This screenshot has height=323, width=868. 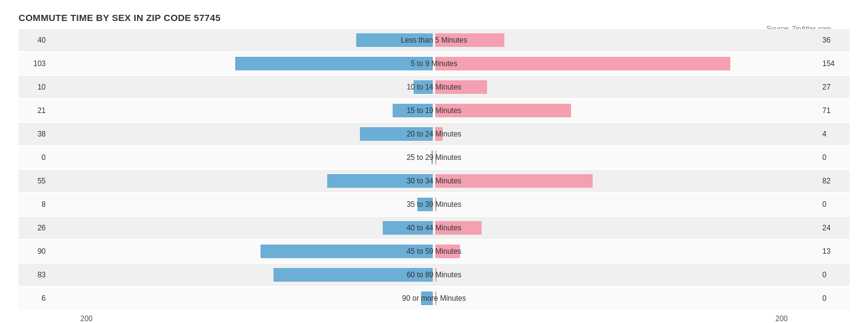 What do you see at coordinates (434, 181) in the screenshot?
I see `bars-area: 30 to 34 Minutes` at bounding box center [434, 181].